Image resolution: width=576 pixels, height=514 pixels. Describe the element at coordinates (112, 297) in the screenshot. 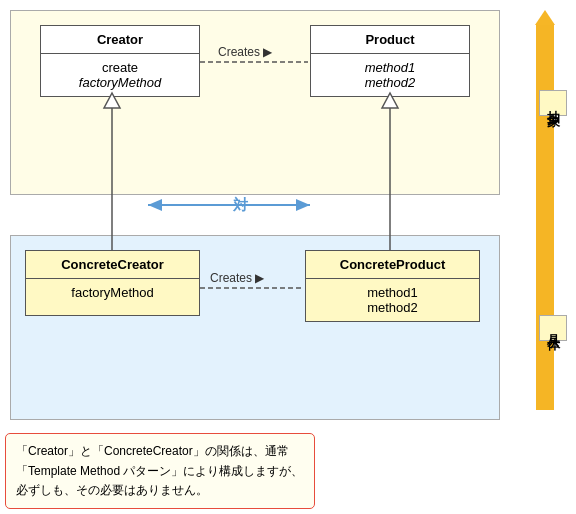

I see `concrete-creator-class-body: factoryMethod` at that location.